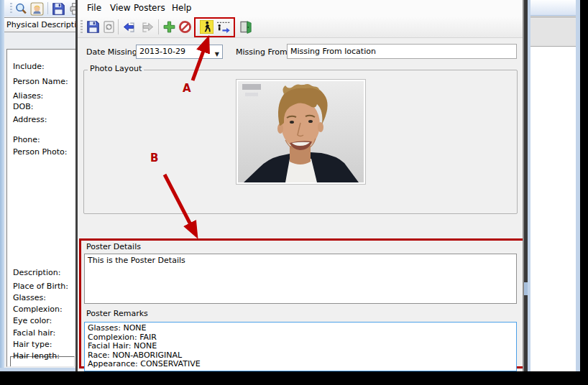 This screenshot has width=588, height=385. I want to click on field-label: Include:, so click(29, 66).